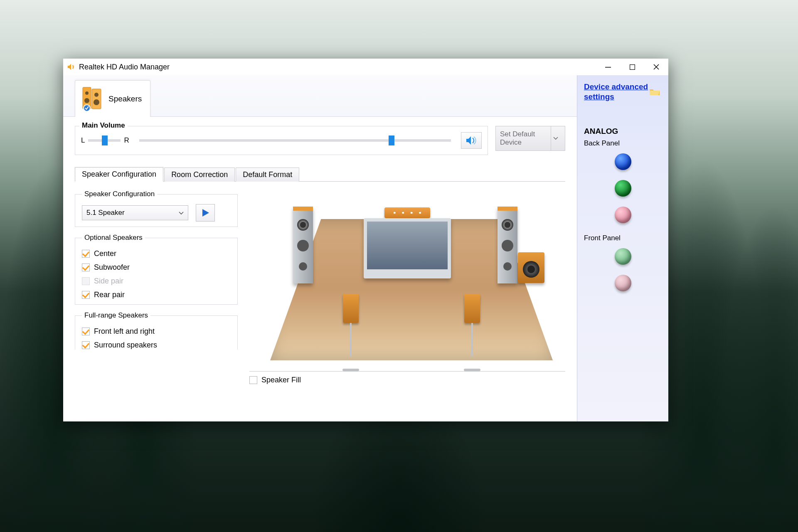 Image resolution: width=798 pixels, height=532 pixels. What do you see at coordinates (156, 254) in the screenshot?
I see `optional-center-checkbox: Center` at bounding box center [156, 254].